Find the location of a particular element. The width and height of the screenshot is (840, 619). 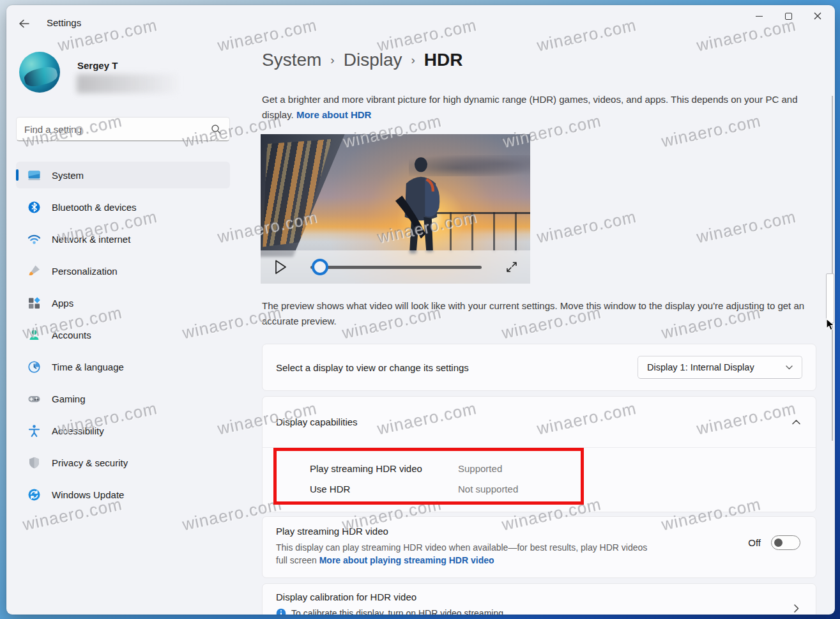

sidebar-item-label: Accounts is located at coordinates (72, 335).